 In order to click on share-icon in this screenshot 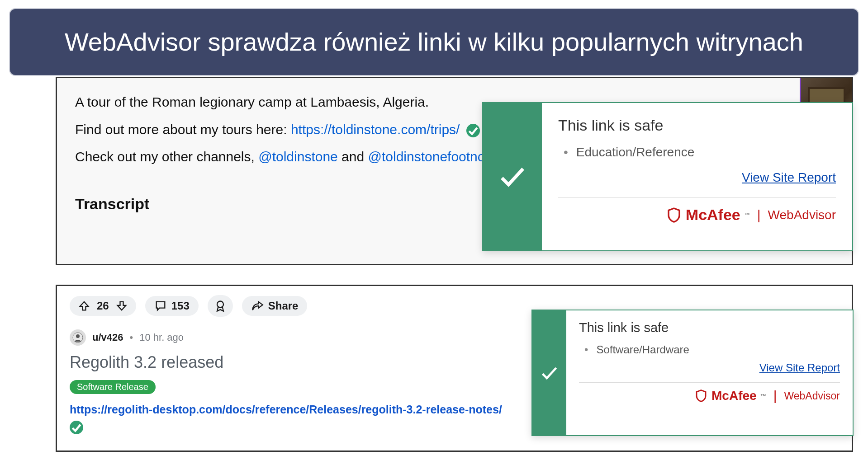, I will do `click(257, 306)`.